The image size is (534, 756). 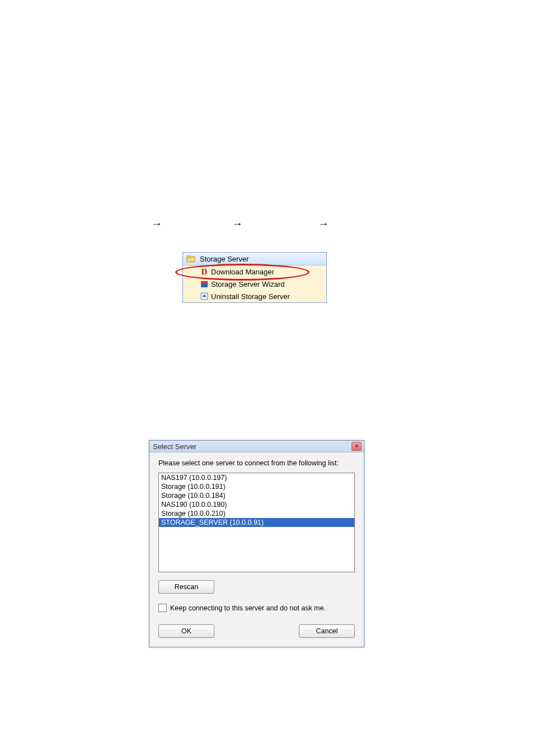 What do you see at coordinates (204, 284) in the screenshot?
I see `wizard-icon` at bounding box center [204, 284].